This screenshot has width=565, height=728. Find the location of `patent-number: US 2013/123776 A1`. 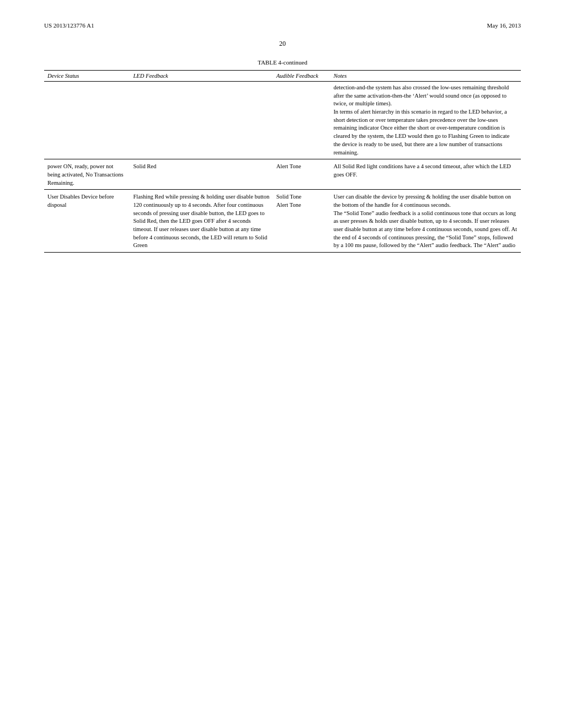

patent-number: US 2013/123776 A1 is located at coordinates (69, 25).